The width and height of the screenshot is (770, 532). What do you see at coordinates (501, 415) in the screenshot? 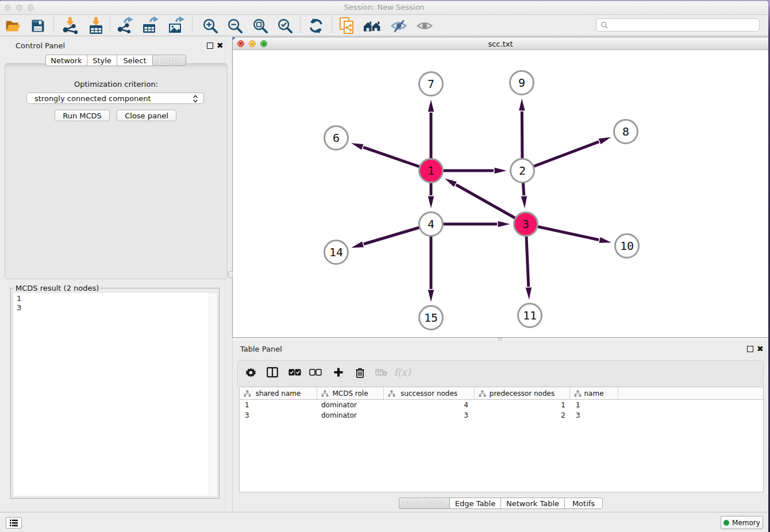
I see `table-row: 3dominator323` at bounding box center [501, 415].